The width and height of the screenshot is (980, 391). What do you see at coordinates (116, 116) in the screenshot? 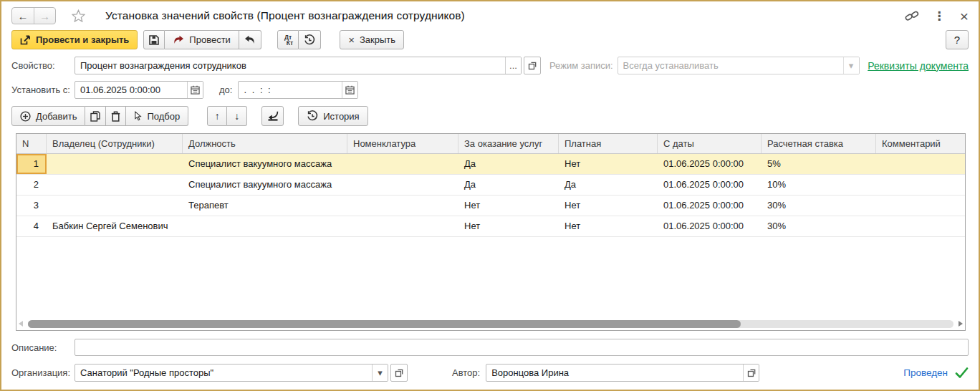
I see `trash-icon` at bounding box center [116, 116].